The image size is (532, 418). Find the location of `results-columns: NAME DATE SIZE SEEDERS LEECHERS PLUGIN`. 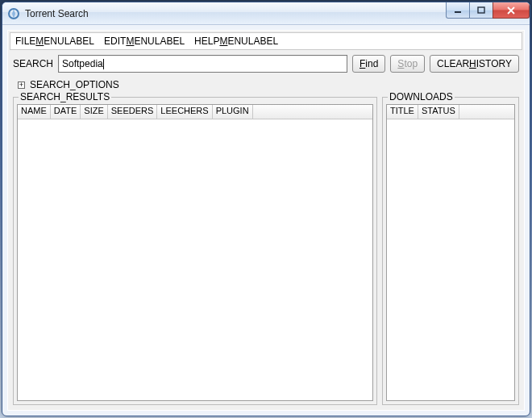

results-columns: NAME DATE SIZE SEEDERS LEECHERS PLUGIN is located at coordinates (195, 112).